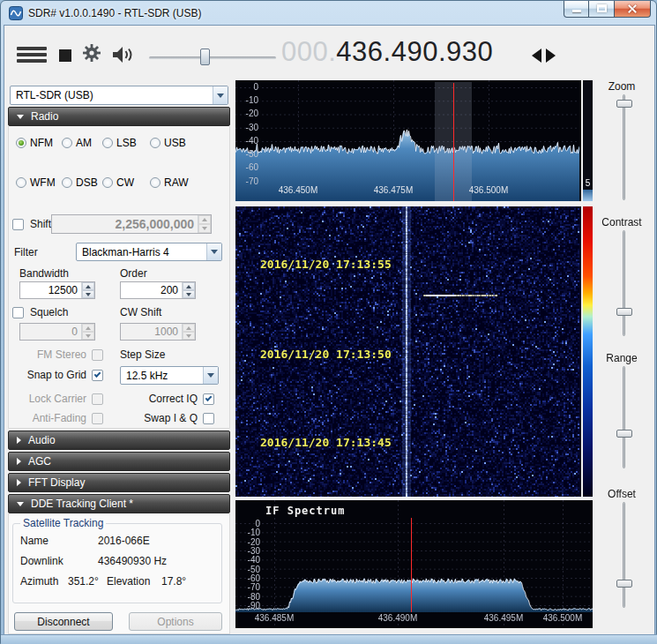 The width and height of the screenshot is (657, 644). I want to click on shift-checkbox, so click(18, 224).